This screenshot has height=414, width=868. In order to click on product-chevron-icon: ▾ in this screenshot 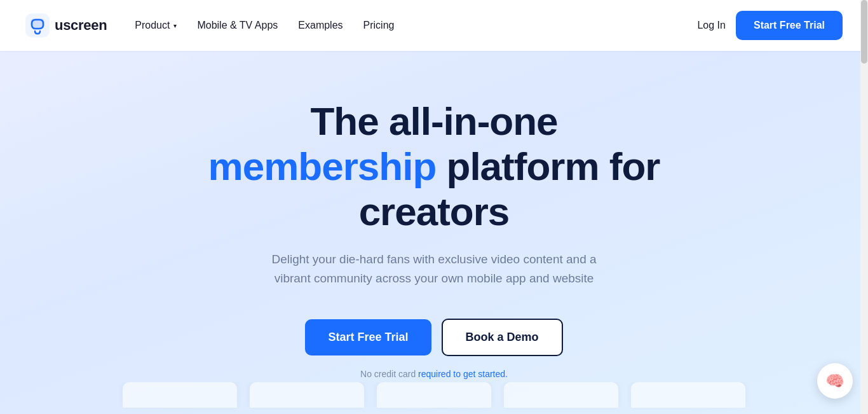, I will do `click(175, 25)`.